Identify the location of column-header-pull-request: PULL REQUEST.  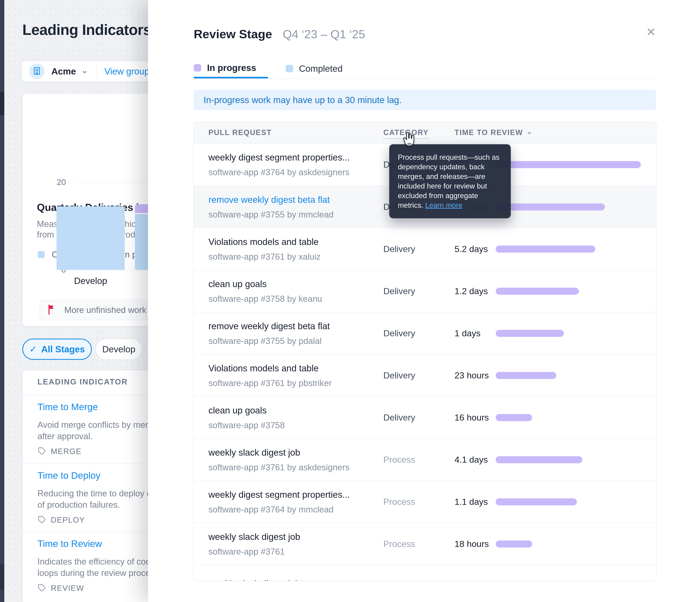
(296, 132).